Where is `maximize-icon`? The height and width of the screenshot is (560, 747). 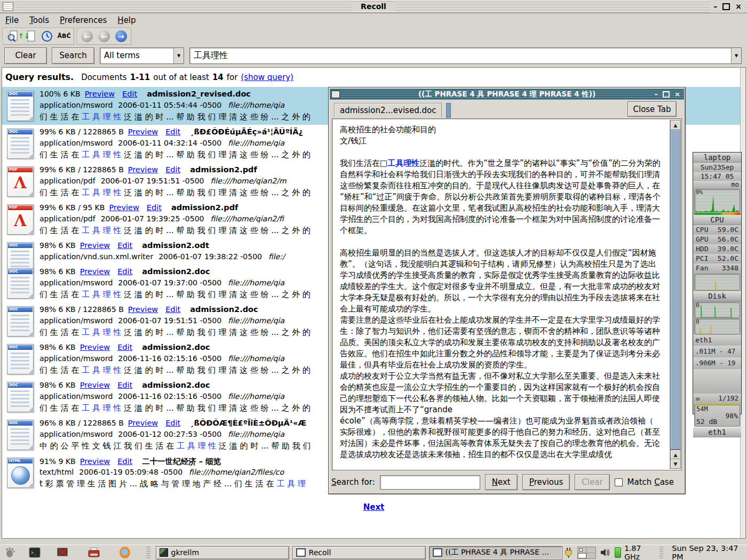
maximize-icon is located at coordinates (726, 6).